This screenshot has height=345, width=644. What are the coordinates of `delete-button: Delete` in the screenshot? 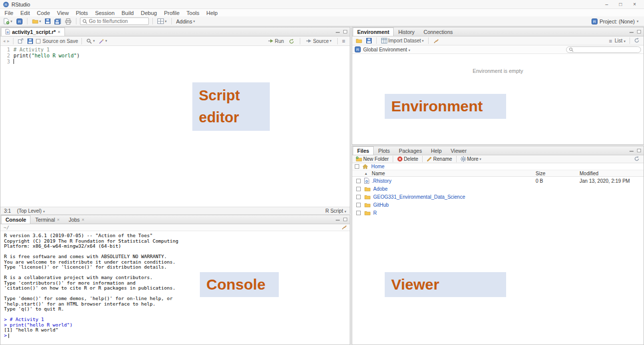 It's located at (408, 159).